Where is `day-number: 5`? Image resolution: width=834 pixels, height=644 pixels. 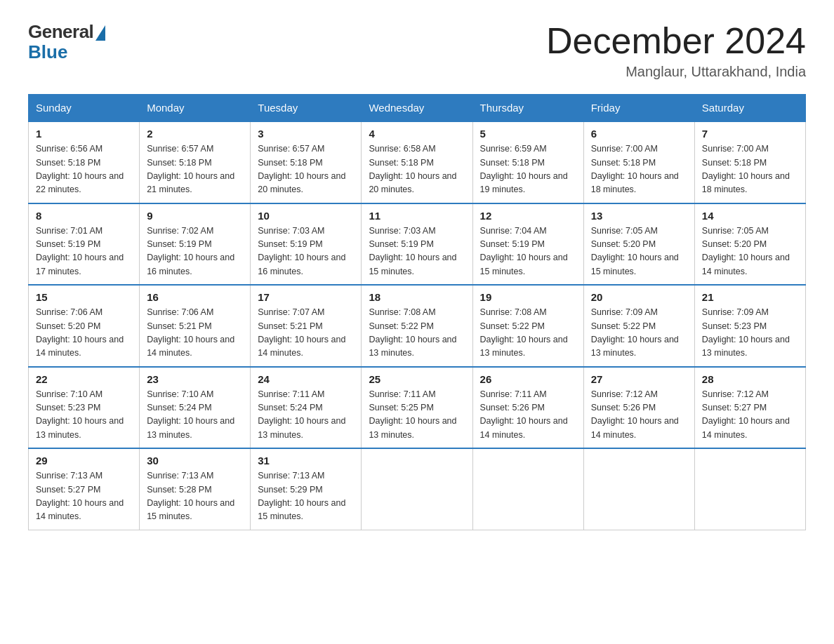 day-number: 5 is located at coordinates (528, 133).